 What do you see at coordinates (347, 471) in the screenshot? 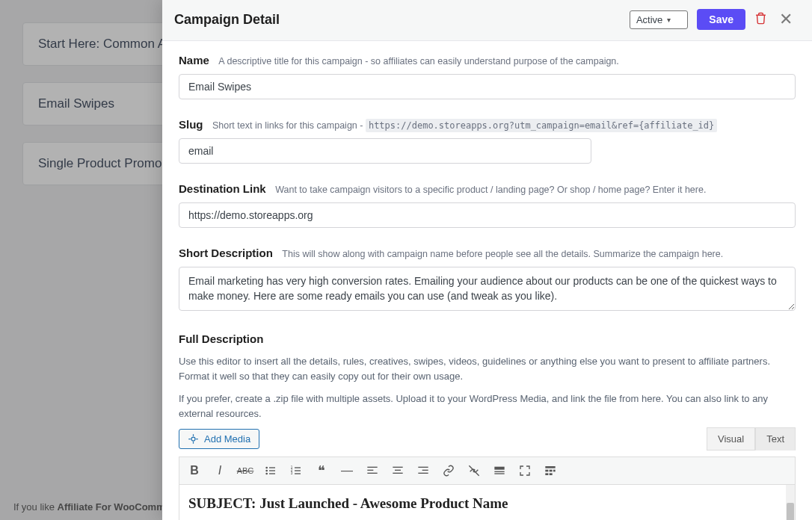
I see `horizontal-rule-icon: ―` at bounding box center [347, 471].